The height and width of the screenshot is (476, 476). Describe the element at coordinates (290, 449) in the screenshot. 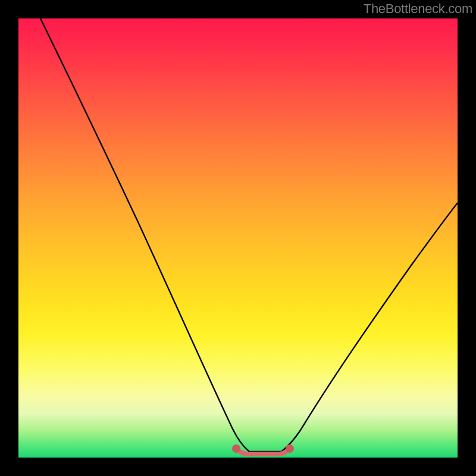

I see `flat-segment-dot-right` at that location.